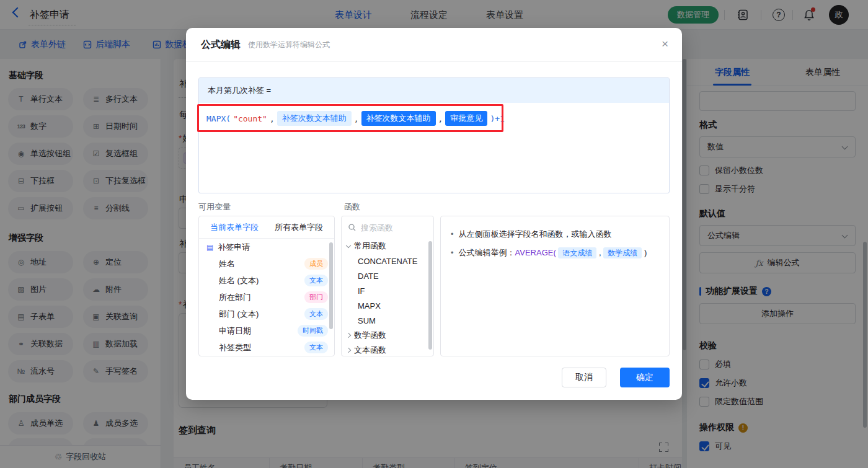  What do you see at coordinates (267, 264) in the screenshot?
I see `variable-row: 姓名成员` at bounding box center [267, 264].